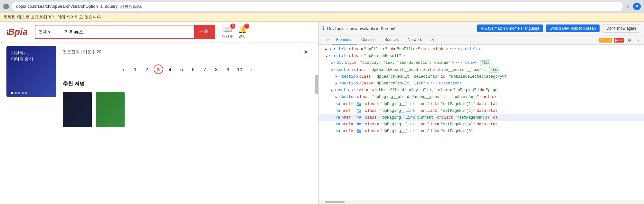 The image size is (644, 204). What do you see at coordinates (201, 32) in the screenshot?
I see `idea-logo: ide` at bounding box center [201, 32].